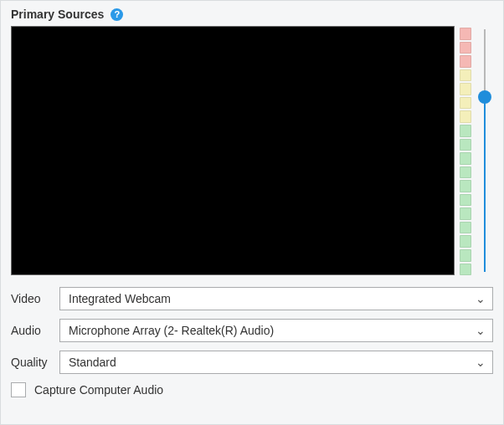 Image resolution: width=504 pixels, height=425 pixels. I want to click on capture-audio-label: Capture Computer Audio, so click(99, 390).